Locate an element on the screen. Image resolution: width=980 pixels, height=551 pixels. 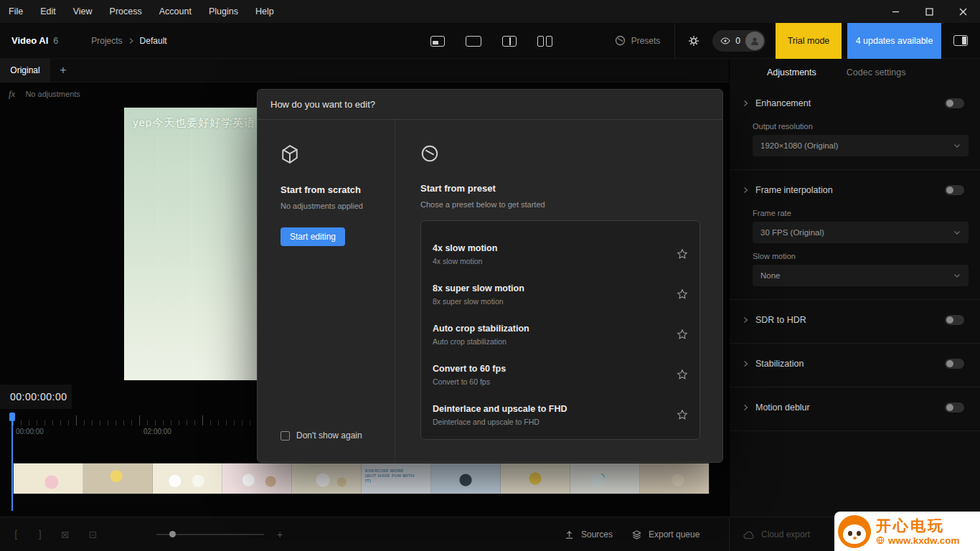
section-stabilization: Stabilization is located at coordinates (855, 364).